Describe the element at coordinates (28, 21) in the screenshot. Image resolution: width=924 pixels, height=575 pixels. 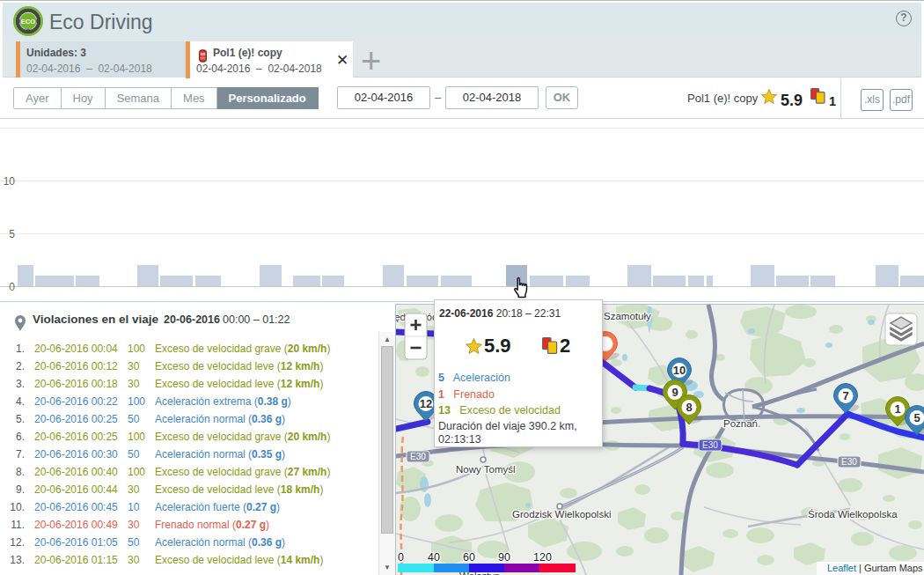
I see `svg-text: ECO` at that location.